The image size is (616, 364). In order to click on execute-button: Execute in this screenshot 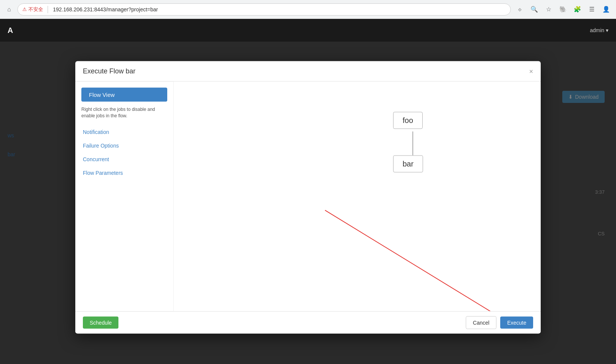, I will do `click(517, 323)`.